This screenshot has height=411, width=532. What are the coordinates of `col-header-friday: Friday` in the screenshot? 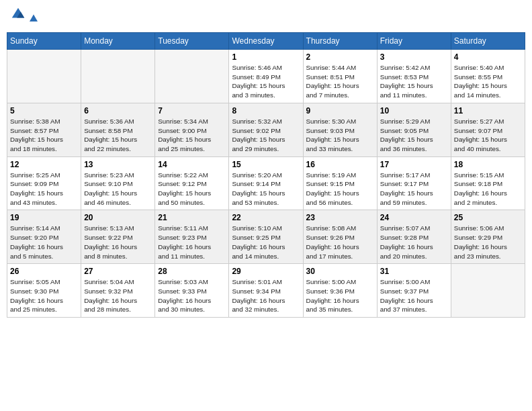 It's located at (414, 42).